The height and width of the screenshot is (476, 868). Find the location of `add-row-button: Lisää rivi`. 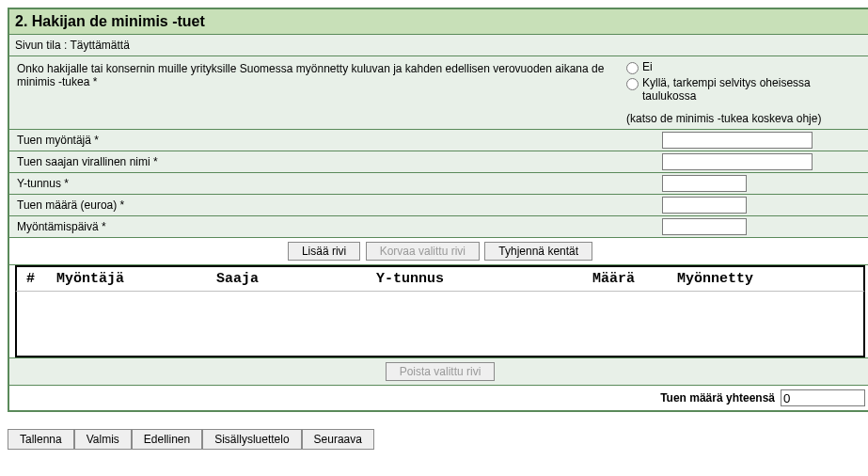

add-row-button: Lisää rivi is located at coordinates (324, 251).